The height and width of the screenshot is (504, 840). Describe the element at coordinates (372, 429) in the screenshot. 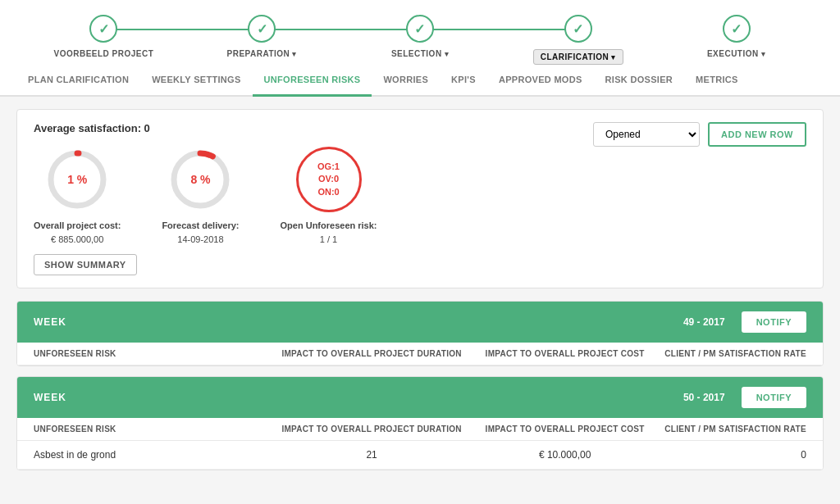

I see `th-1-1: IMPACT TO OVERALL PROJECT DURATION` at that location.